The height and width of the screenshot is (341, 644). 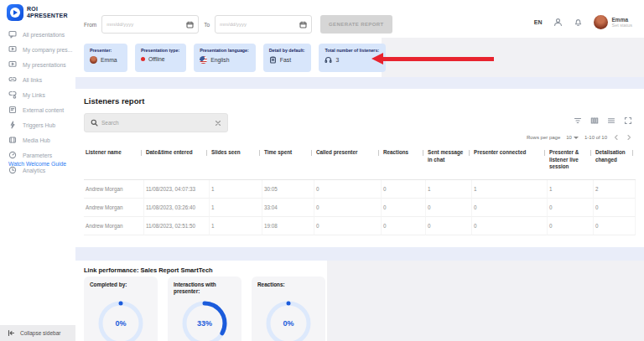 I want to click on next-page-icon, so click(x=629, y=137).